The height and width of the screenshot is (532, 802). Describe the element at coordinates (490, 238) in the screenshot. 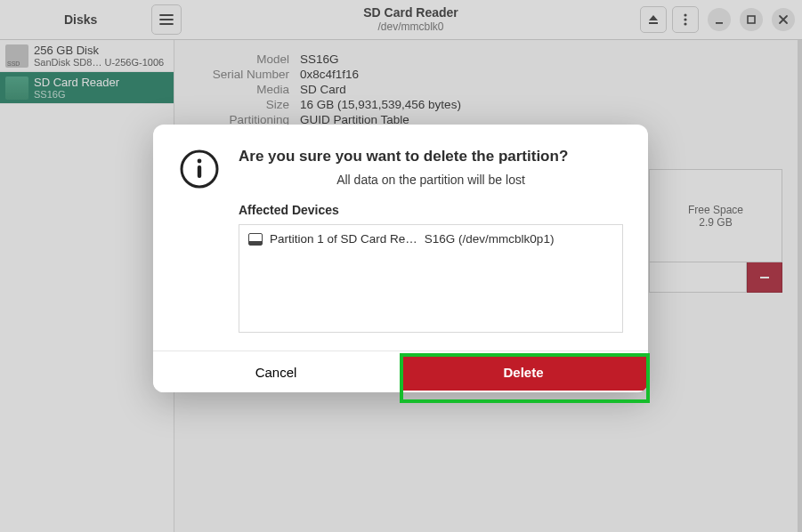

I see `affected-device-info: S16G (/dev/mmcblk0p1)` at that location.